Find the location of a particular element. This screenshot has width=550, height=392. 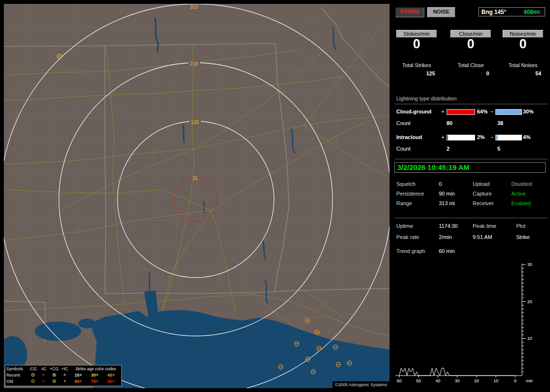

bearing-distance: 408mi is located at coordinates (532, 12).